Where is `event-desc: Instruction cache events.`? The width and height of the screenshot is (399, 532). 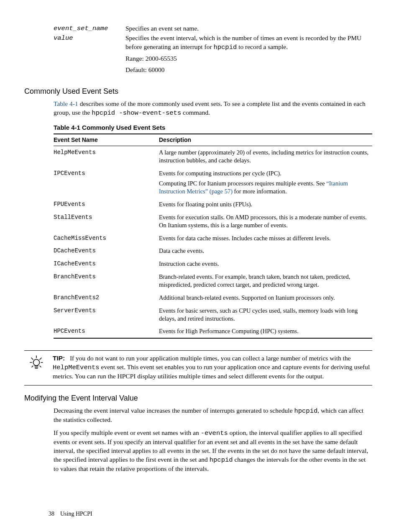 event-desc: Instruction cache events. is located at coordinates (266, 264).